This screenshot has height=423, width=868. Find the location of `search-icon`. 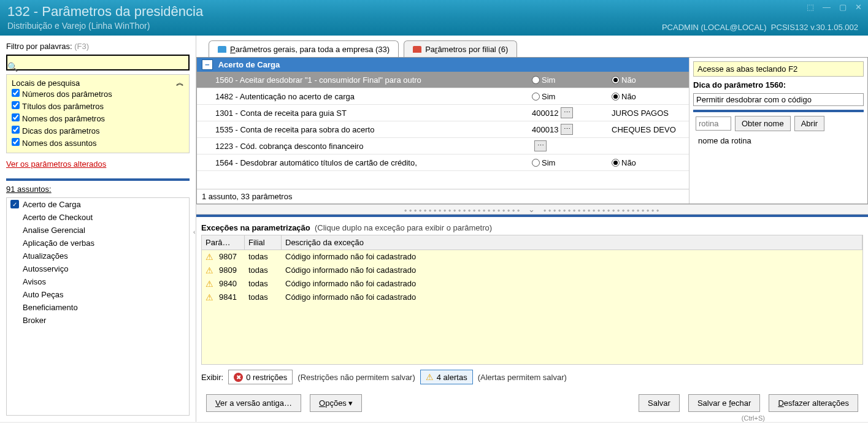

search-icon is located at coordinates (12, 67).